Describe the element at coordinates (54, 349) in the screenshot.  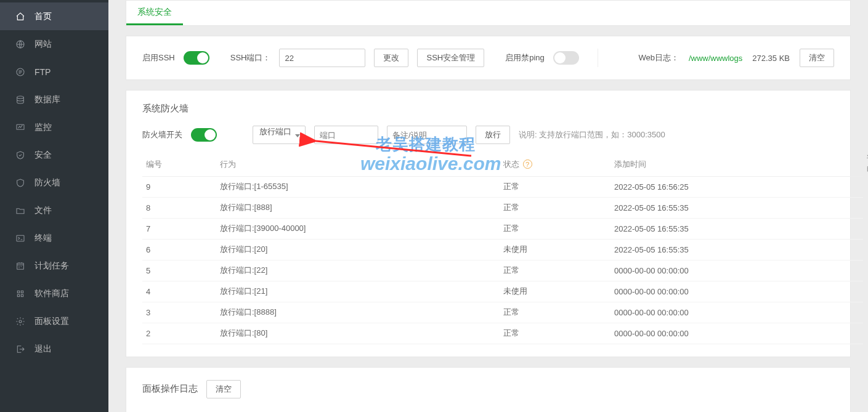
I see `sidebar-item-exit: 退出` at that location.